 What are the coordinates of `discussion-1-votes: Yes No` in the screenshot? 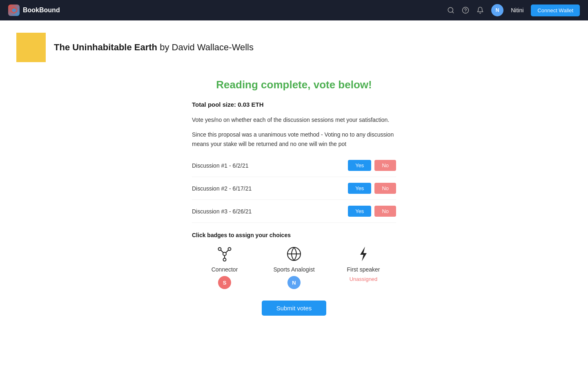 It's located at (372, 165).